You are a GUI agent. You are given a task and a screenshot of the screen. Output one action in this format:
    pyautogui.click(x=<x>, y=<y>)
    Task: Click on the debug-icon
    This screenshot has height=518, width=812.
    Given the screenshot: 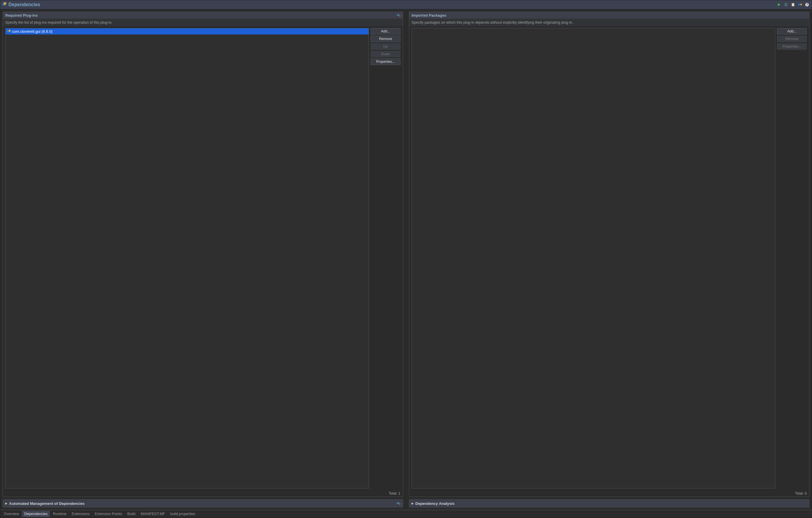 What is the action you would take?
    pyautogui.click(x=786, y=5)
    